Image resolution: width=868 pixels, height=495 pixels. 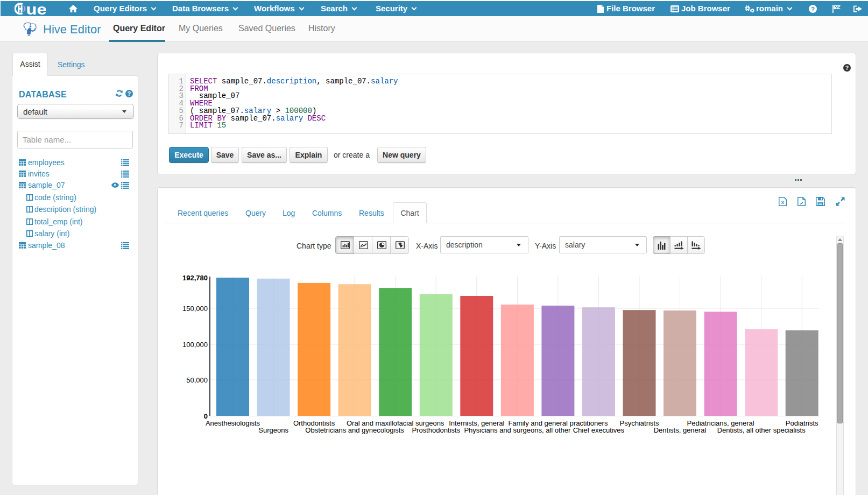 I want to click on svg-text:Dentists, all other specialist: Dentists, all other specialists, so click(x=762, y=430).